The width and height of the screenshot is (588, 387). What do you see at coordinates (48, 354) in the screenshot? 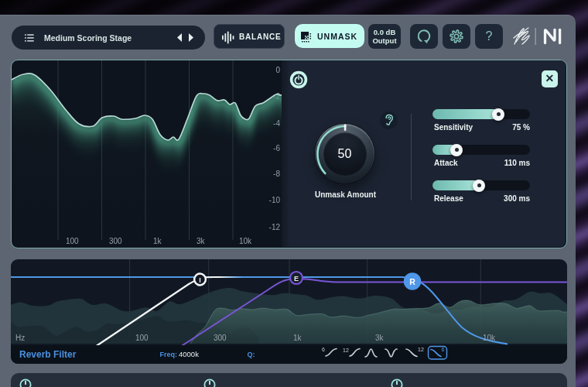
I see `svg-text: Reverb Filter` at bounding box center [48, 354].